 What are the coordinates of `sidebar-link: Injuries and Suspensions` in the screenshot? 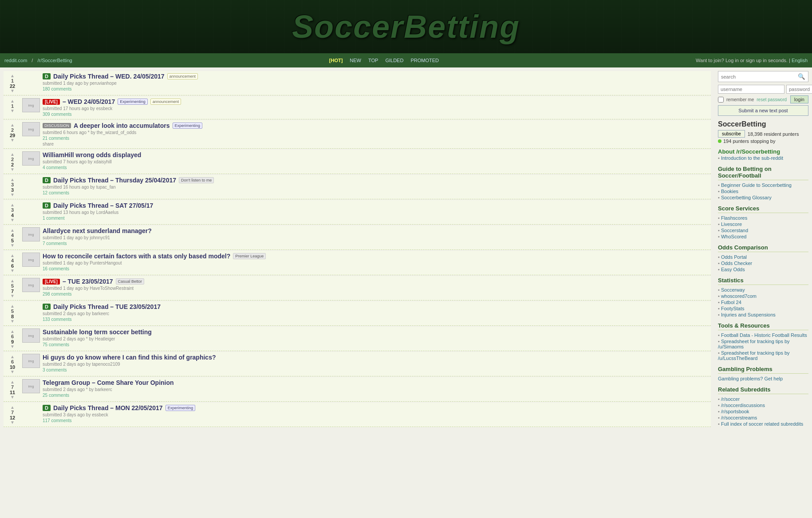 It's located at (748, 315).